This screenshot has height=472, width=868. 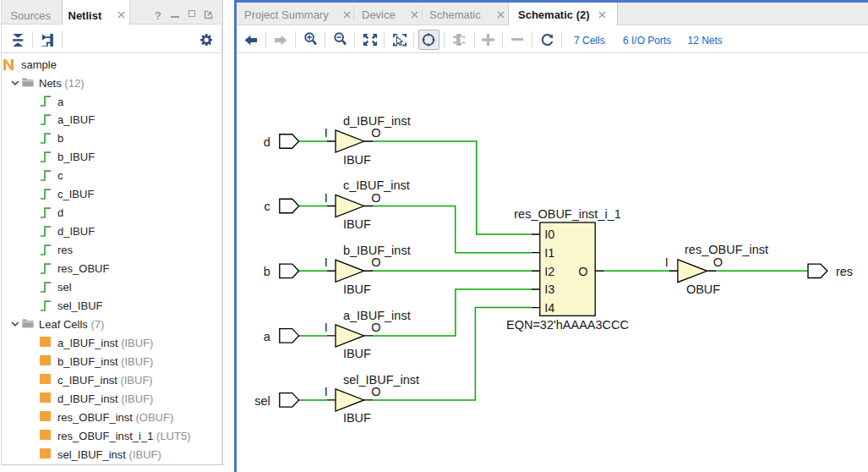 I want to click on svg-text: I0, so click(x=549, y=234).